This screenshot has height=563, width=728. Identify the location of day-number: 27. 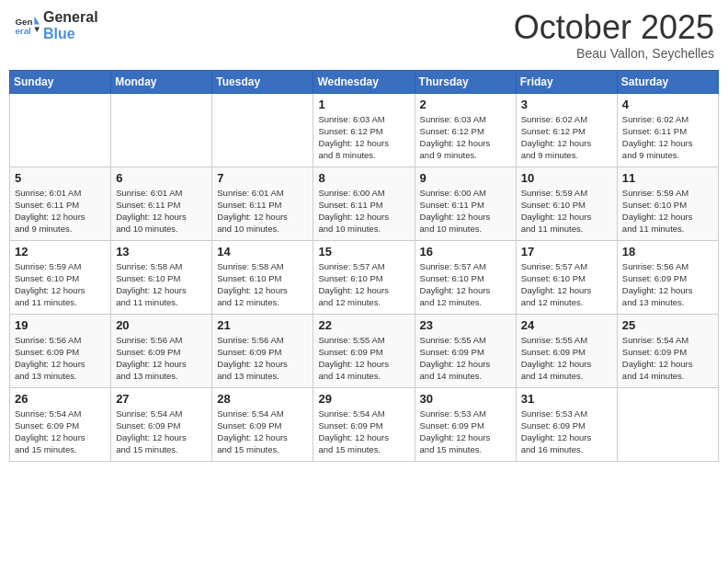
(162, 399).